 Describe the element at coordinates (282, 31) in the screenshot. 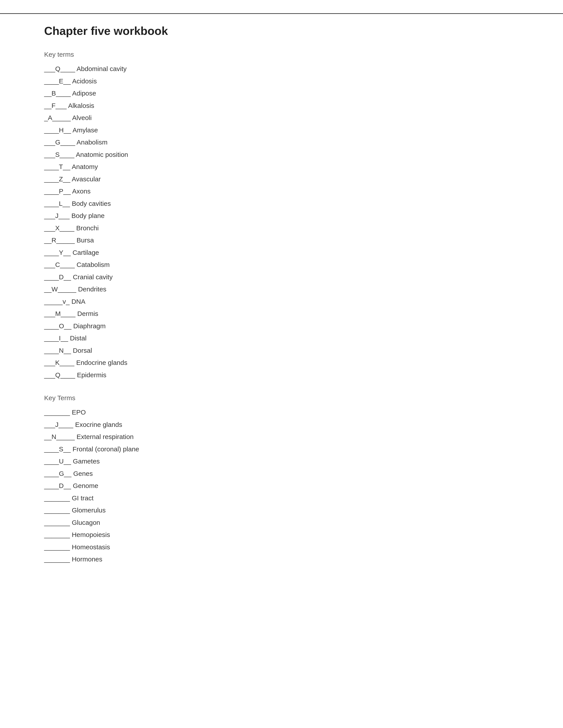

I see `page-title: Chapter five workbook` at that location.